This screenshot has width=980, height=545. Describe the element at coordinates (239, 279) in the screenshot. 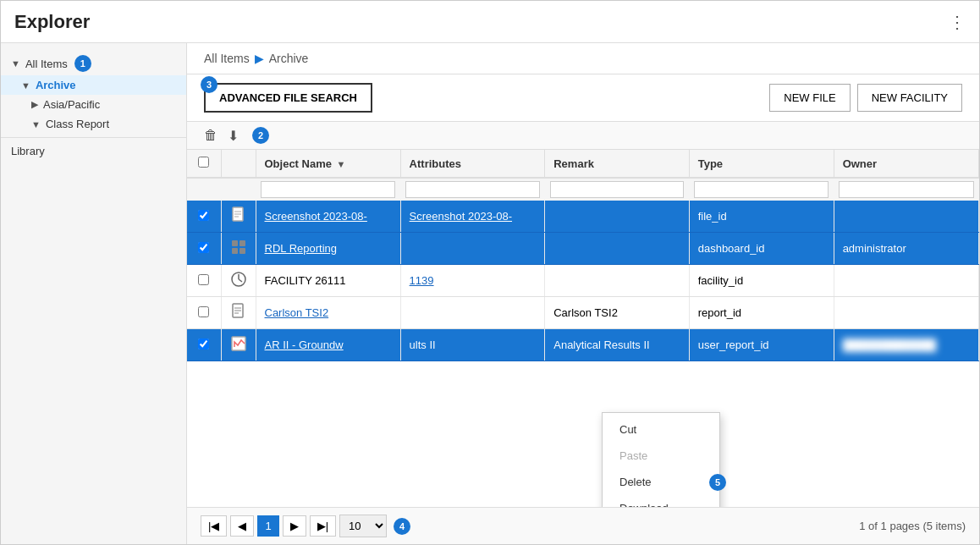

I see `facility-icon` at that location.